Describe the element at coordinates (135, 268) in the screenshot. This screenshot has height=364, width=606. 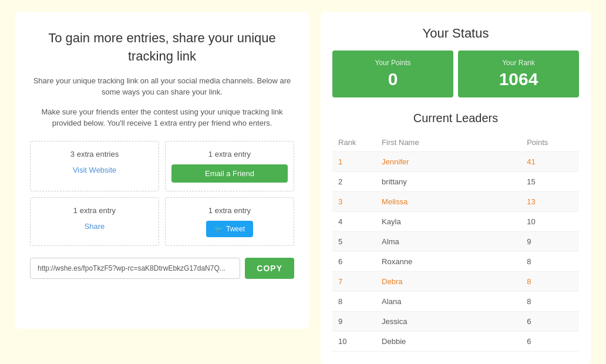
I see `share-url-input` at that location.